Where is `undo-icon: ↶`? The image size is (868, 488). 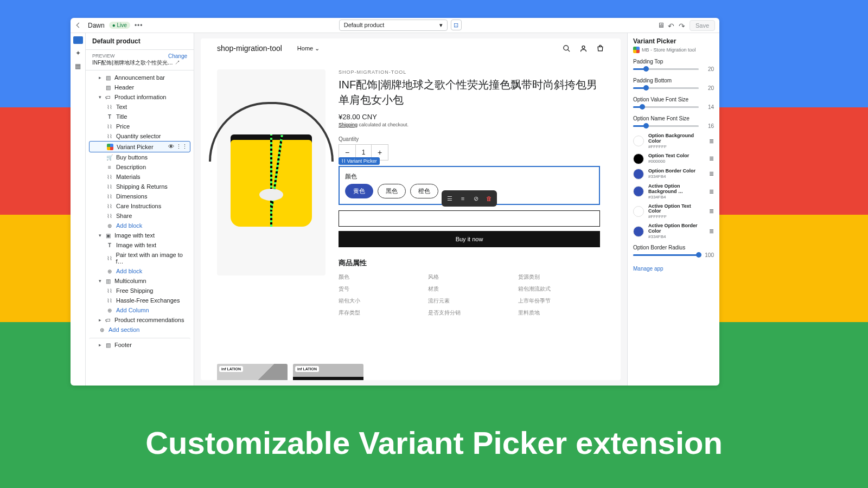 undo-icon: ↶ is located at coordinates (672, 25).